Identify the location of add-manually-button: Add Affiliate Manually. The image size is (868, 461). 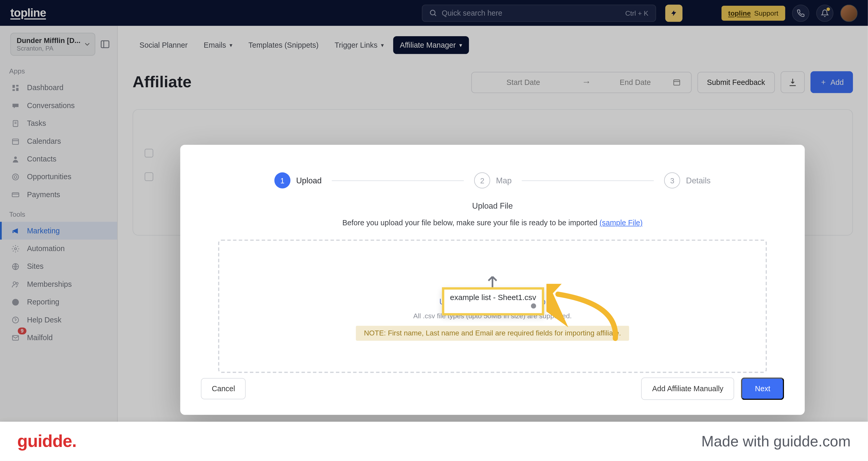
(688, 388).